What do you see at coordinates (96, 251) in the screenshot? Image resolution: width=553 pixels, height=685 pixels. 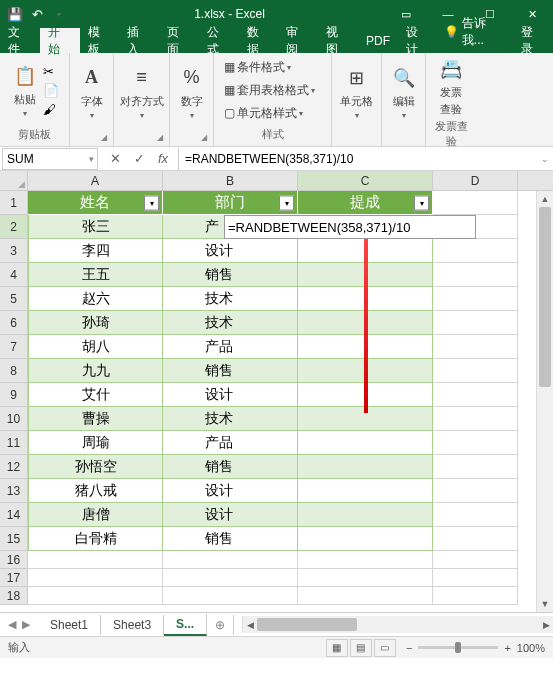 I see `cell: 李四` at bounding box center [96, 251].